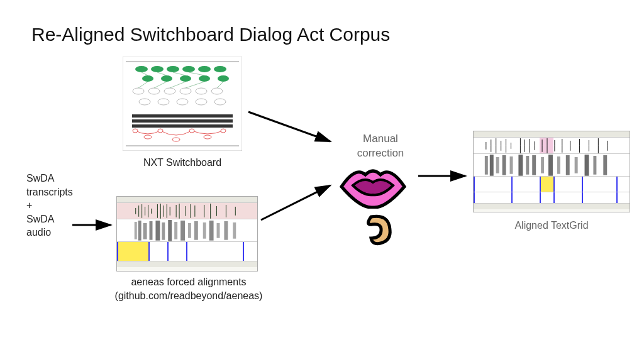 Image resolution: width=644 pixels, height=362 pixels. What do you see at coordinates (211, 35) in the screenshot?
I see `slide-title: Re-Aligned Switchboard Dialog Act Corpus` at bounding box center [211, 35].